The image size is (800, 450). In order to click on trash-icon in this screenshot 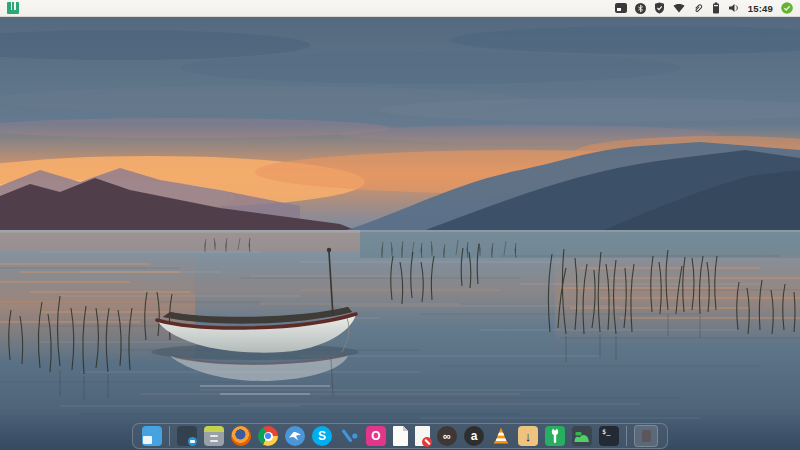, I will do `click(646, 436)`.